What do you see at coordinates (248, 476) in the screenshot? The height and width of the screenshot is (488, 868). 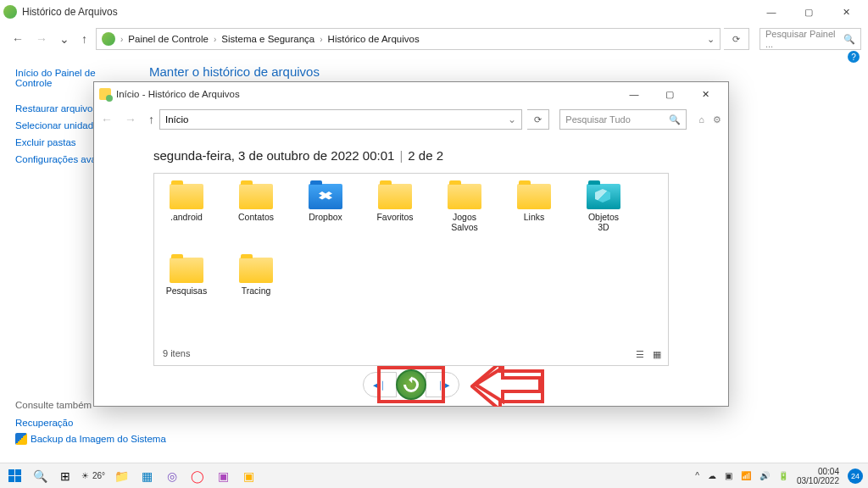 I see `taskbar-app-generic2: ▣` at bounding box center [248, 476].